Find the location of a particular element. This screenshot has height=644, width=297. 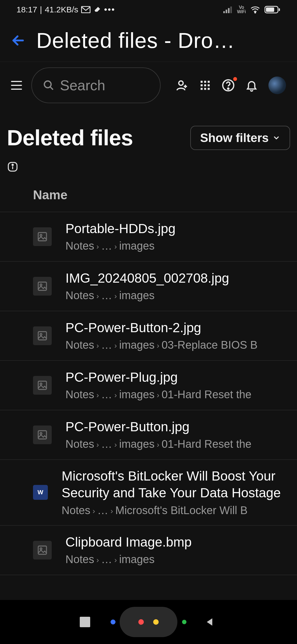

show-filters-button: Show filters is located at coordinates (240, 138).